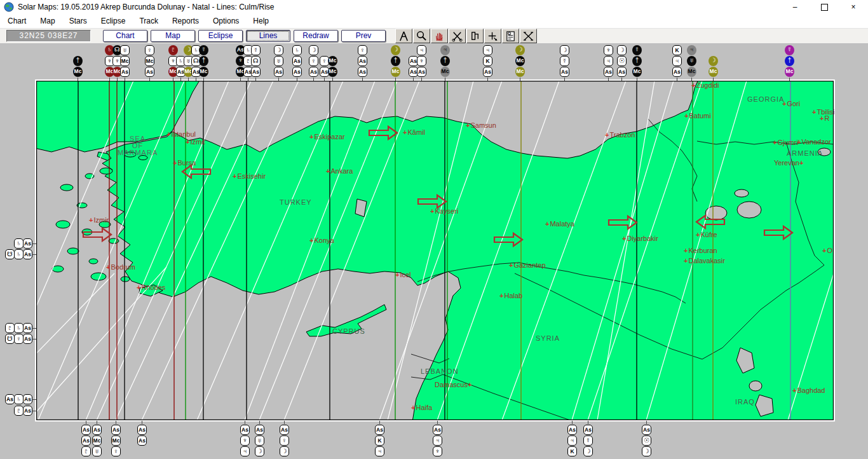 The width and height of the screenshot is (868, 459). What do you see at coordinates (226, 21) in the screenshot?
I see `menu-item-options: Options` at bounding box center [226, 21].